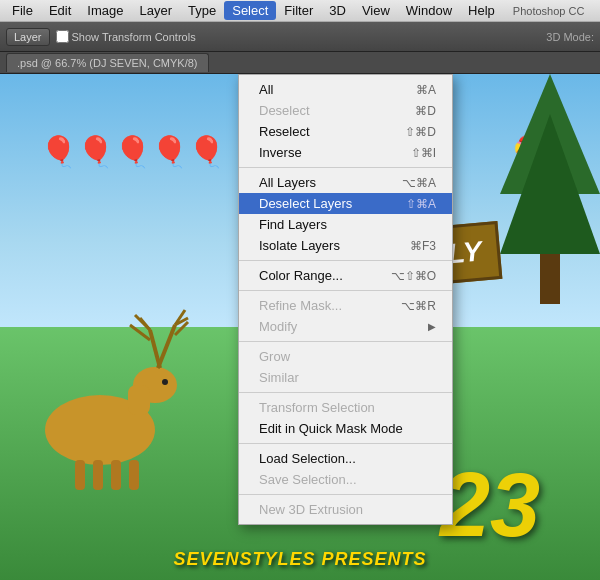  I want to click on shortcut-deselect: ⌘D, so click(426, 111).